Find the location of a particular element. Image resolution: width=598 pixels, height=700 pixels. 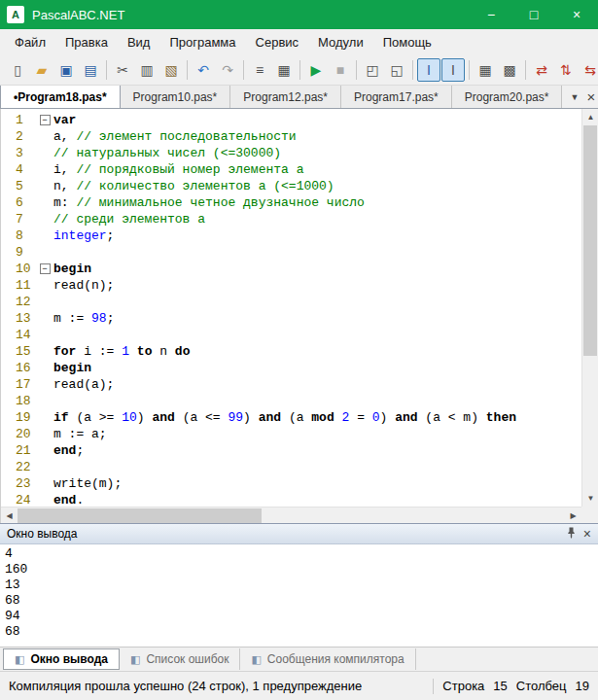

scroll-left-arrow-icon: ◀ is located at coordinates (10, 515).